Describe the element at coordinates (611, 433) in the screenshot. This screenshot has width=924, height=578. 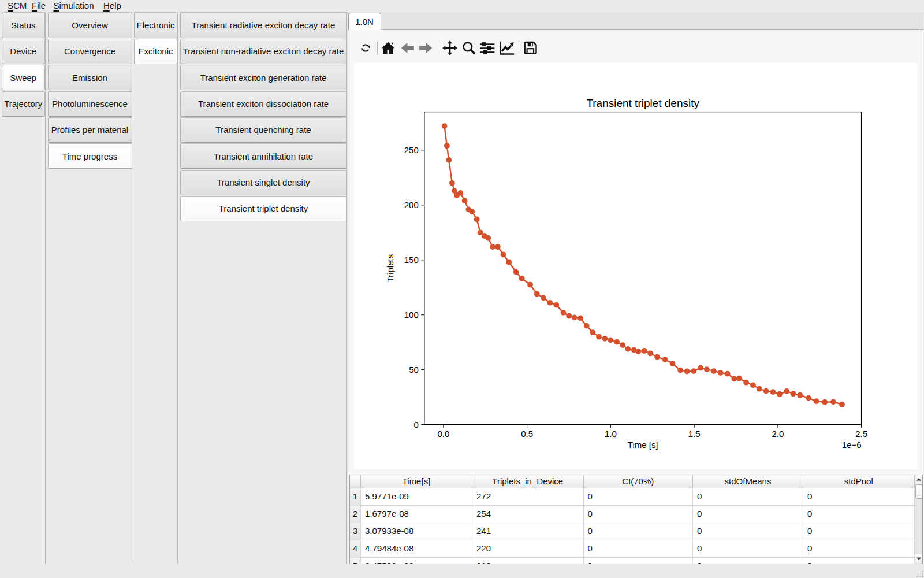
I see `svg-text: 1.0` at that location.